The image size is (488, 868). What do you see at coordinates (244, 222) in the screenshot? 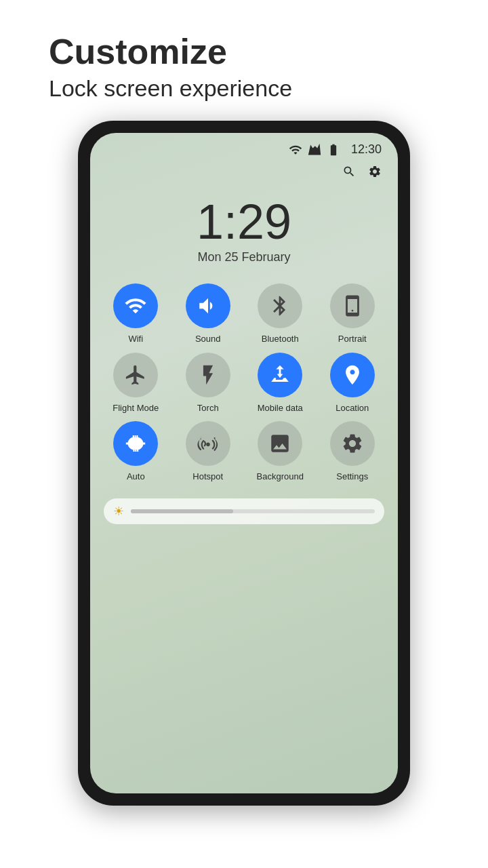
I see `clock-time: 1:29` at bounding box center [244, 222].